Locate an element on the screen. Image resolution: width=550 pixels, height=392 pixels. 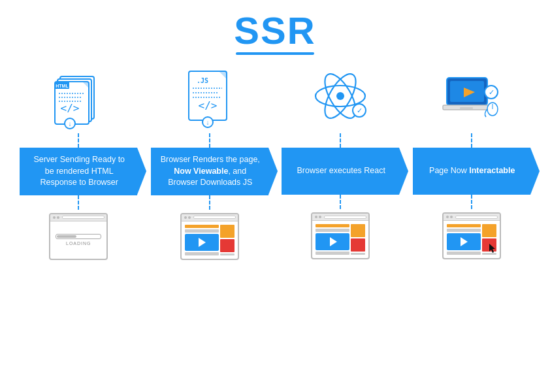
ssr-title: SSR is located at coordinates (274, 31).